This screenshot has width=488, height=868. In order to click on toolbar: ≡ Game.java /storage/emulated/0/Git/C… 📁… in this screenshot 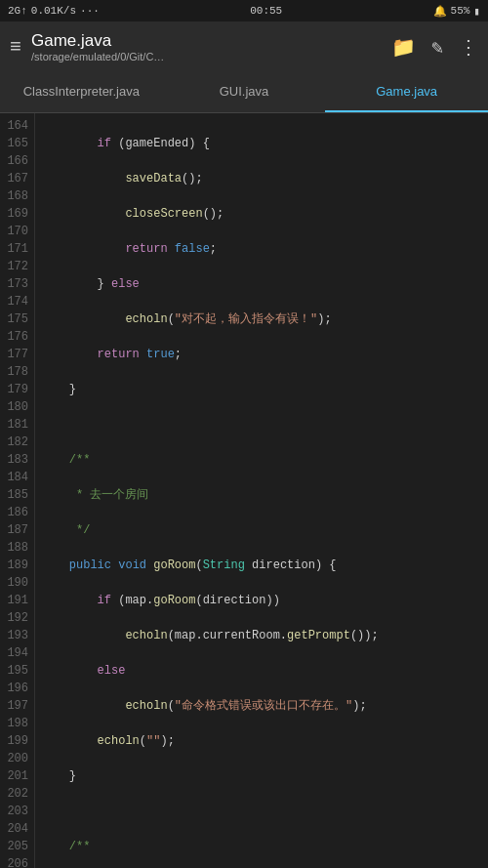, I will do `click(244, 47)`.